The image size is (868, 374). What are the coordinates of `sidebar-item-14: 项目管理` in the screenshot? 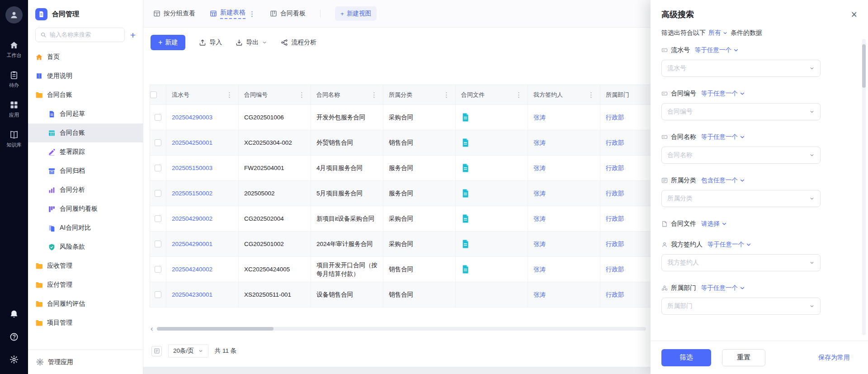 It's located at (85, 323).